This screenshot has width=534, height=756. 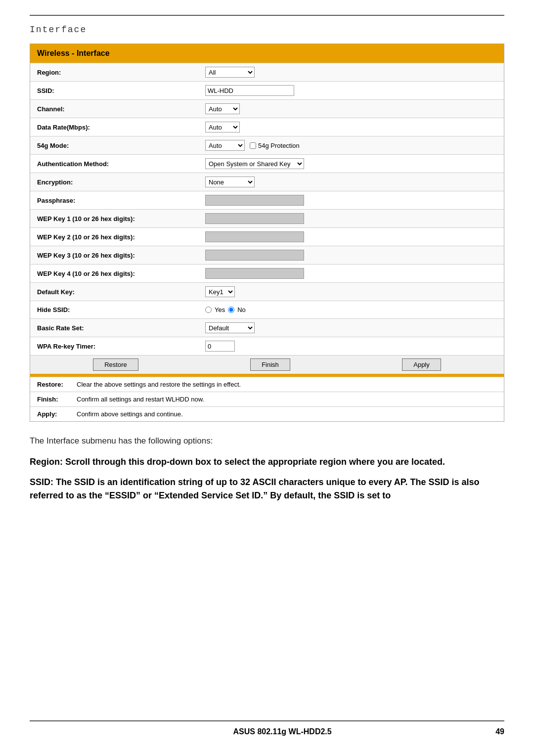 I want to click on 54gmode-select: Auto Performance LRS B-compatible, so click(x=225, y=145).